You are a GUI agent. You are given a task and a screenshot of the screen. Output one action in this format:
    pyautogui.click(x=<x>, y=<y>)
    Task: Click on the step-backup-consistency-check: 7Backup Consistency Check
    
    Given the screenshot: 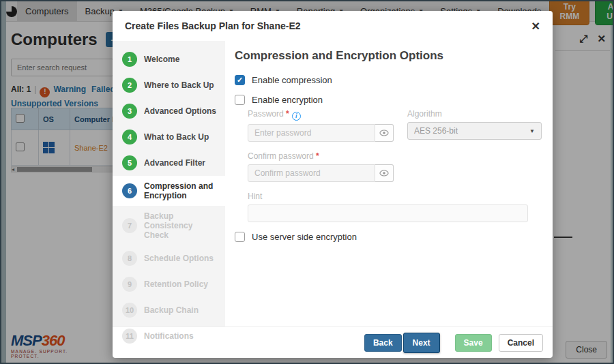 What is the action you would take?
    pyautogui.click(x=169, y=226)
    